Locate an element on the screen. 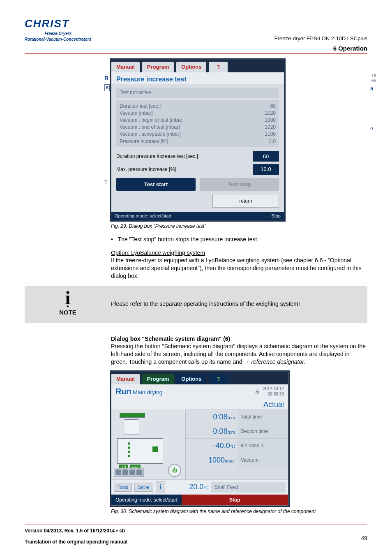 This screenshot has width=392, height=555. logo-brand: CHRIST is located at coordinates (58, 24).